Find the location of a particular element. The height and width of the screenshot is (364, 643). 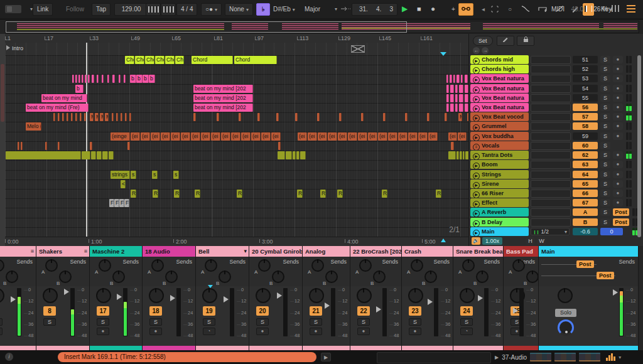

track-menu-icon: ≡ is located at coordinates (85, 251).